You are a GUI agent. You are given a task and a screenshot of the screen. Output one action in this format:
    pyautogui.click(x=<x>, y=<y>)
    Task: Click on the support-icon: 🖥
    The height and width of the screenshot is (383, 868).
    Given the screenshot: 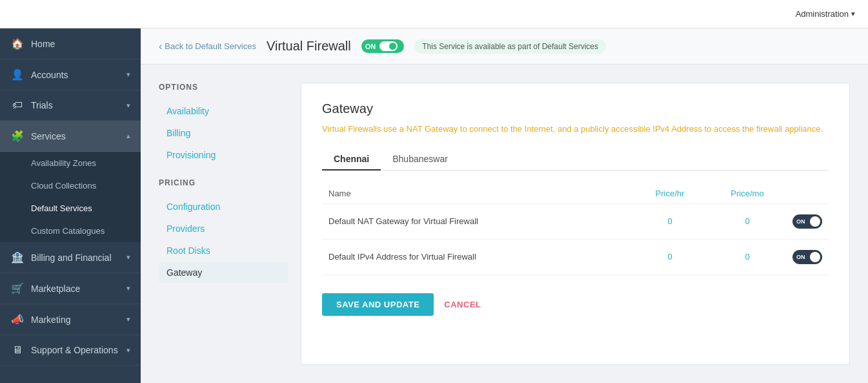 What is the action you would take?
    pyautogui.click(x=17, y=350)
    